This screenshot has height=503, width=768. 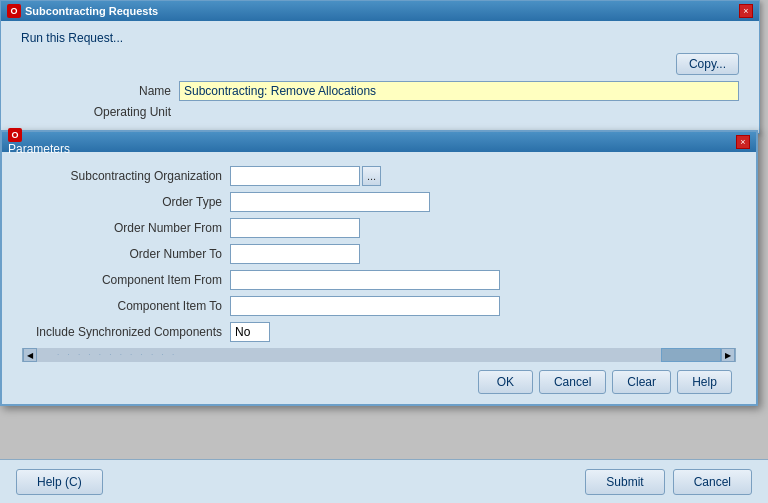 What do you see at coordinates (642, 382) in the screenshot?
I see `clear-button: Clear` at bounding box center [642, 382].